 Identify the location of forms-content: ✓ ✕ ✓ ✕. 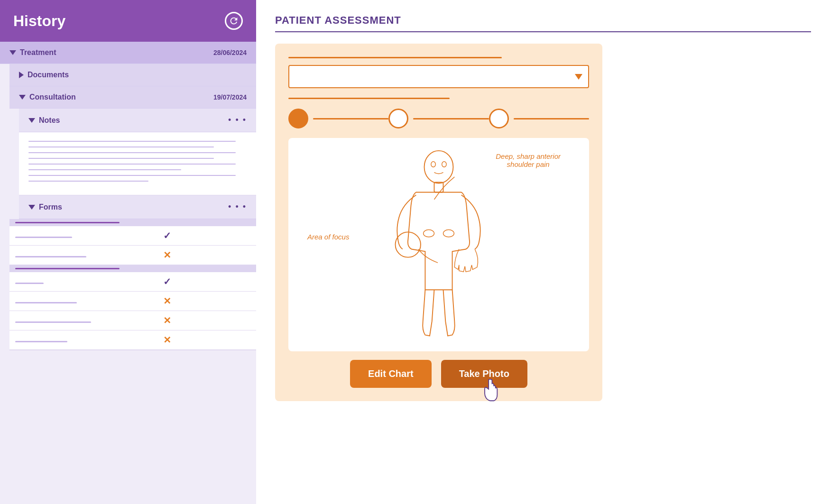
(133, 284).